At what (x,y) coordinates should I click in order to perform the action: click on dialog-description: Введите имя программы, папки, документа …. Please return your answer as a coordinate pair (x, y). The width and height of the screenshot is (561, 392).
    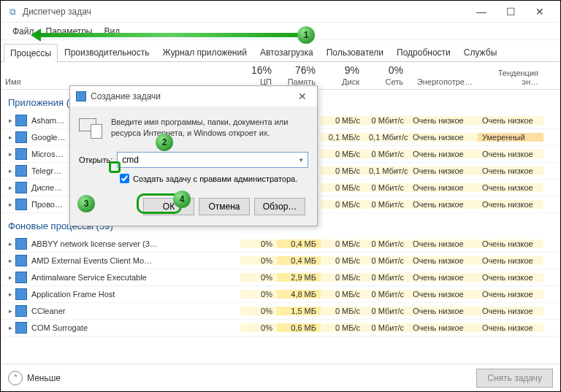
    Looking at the image, I should click on (210, 129).